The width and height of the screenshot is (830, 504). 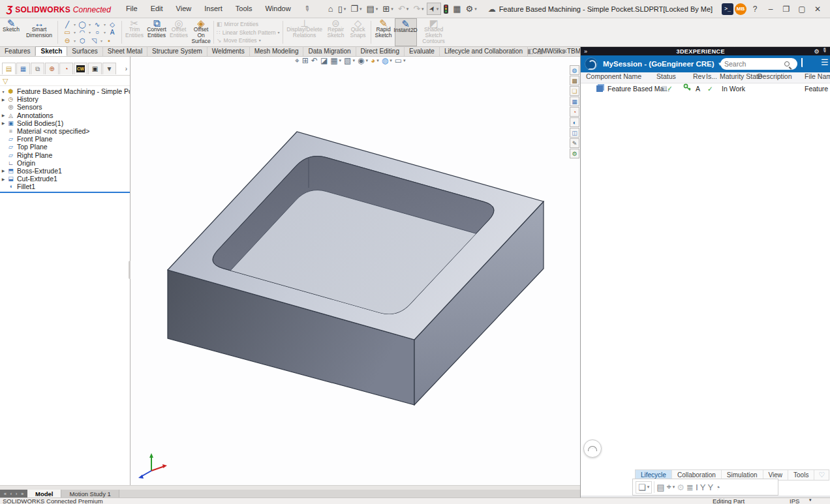 What do you see at coordinates (754, 64) in the screenshot?
I see `search-input` at bounding box center [754, 64].